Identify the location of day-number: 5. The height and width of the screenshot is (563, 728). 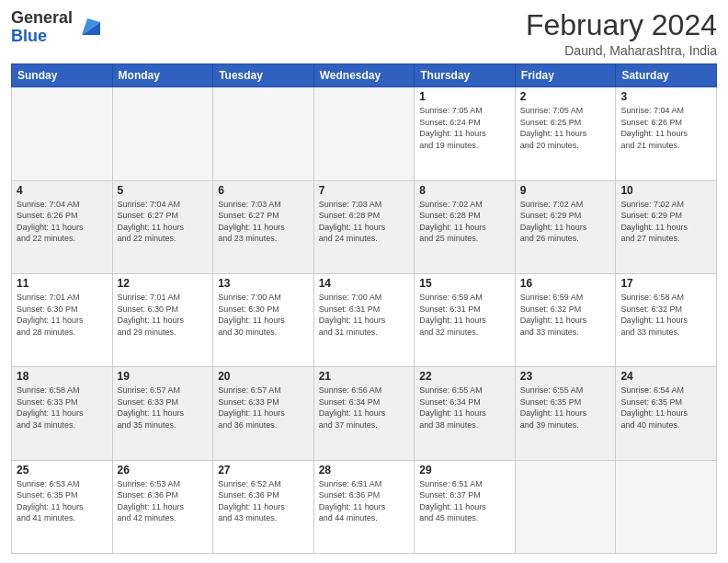
(164, 190).